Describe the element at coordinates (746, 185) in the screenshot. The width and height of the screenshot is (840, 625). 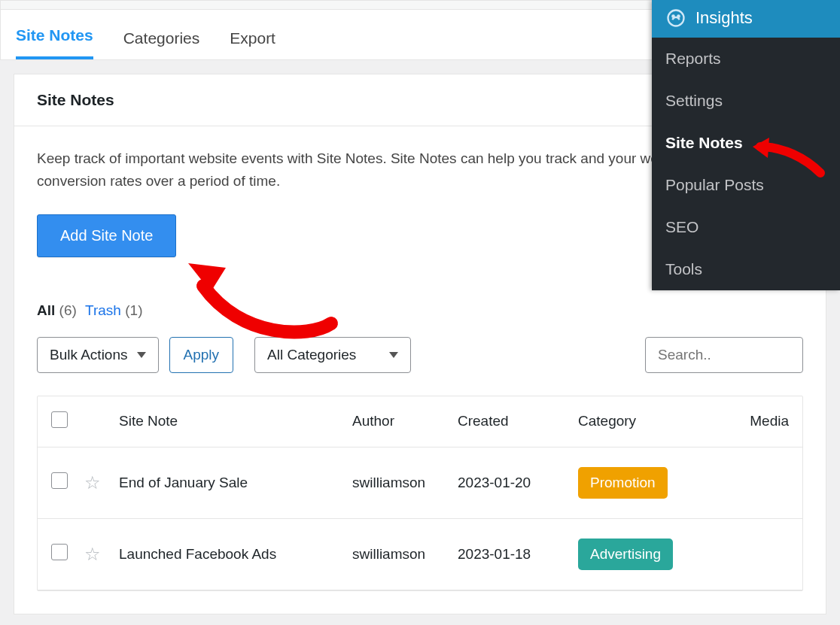
I see `sidebar-item-popular-posts: Popular Posts` at that location.